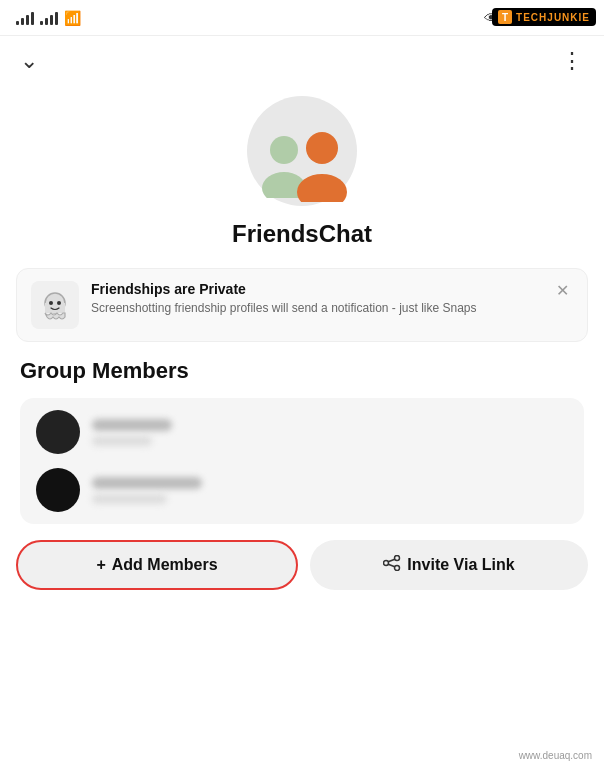 The image size is (604, 769). Describe the element at coordinates (556, 756) in the screenshot. I see `bottom-watermark: www.deuaq.com` at that location.